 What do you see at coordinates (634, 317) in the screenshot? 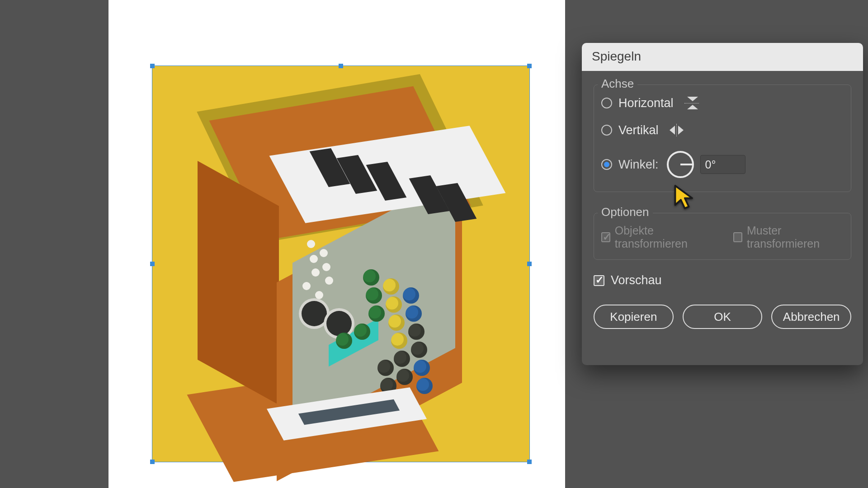
I see `copy-button: Kopieren` at bounding box center [634, 317].